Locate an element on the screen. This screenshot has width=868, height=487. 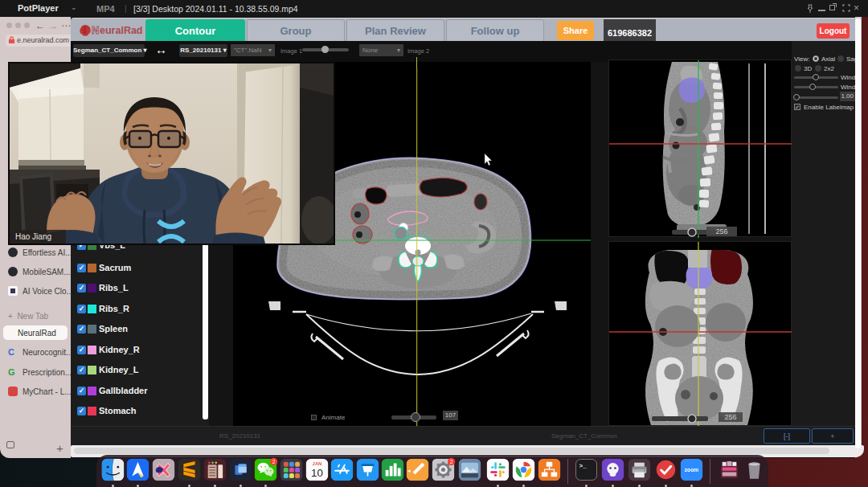
svg-text: zoom is located at coordinates (692, 469).